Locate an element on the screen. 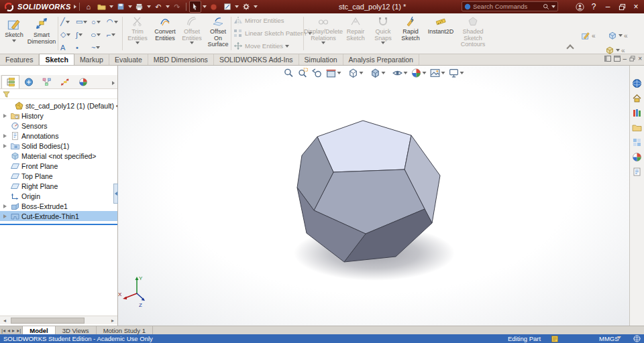 The height and width of the screenshot is (343, 644). tab-markup: Markup is located at coordinates (92, 60).